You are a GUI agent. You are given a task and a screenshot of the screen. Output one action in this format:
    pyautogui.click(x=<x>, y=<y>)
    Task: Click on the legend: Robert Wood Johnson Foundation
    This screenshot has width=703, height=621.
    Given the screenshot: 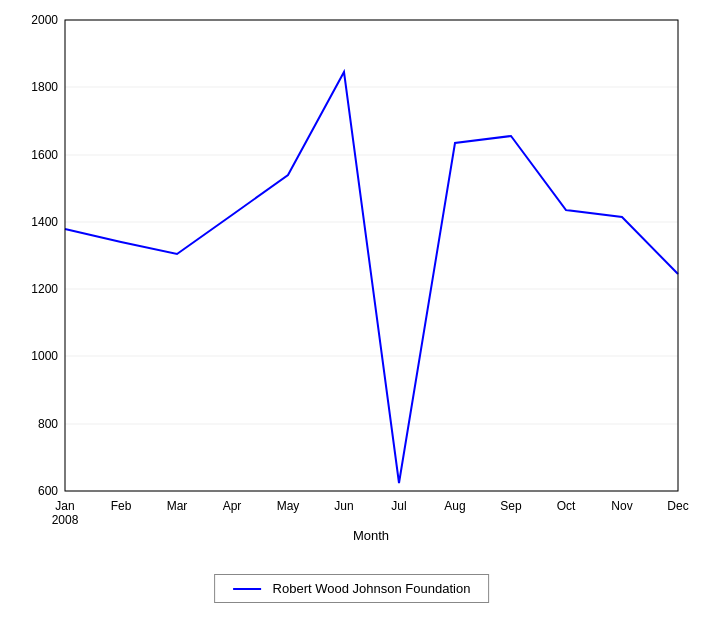 What is the action you would take?
    pyautogui.click(x=352, y=588)
    